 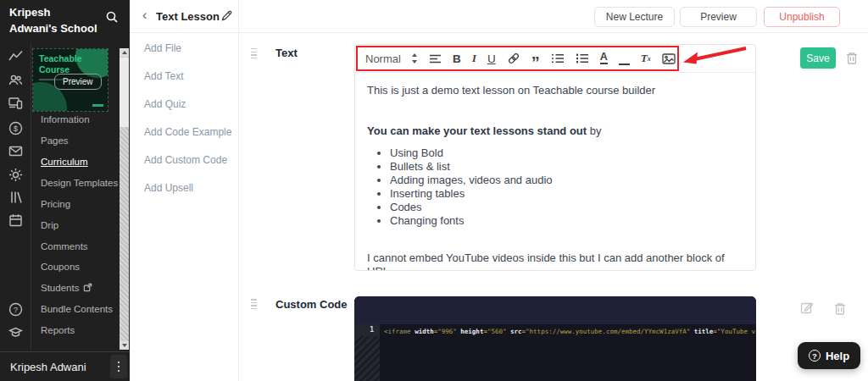 What do you see at coordinates (15, 80) in the screenshot?
I see `users-icon` at bounding box center [15, 80].